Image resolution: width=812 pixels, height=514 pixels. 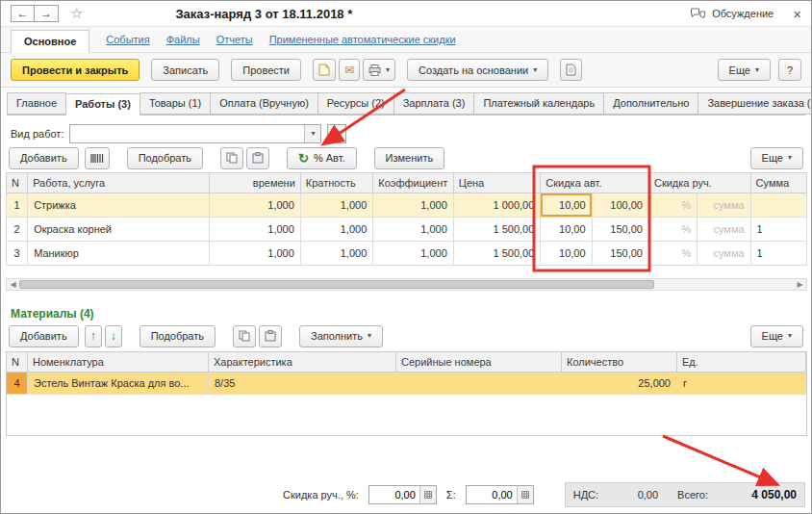 I want to click on tab-order-completion: Завершение заказа (Успешно), so click(x=754, y=104).